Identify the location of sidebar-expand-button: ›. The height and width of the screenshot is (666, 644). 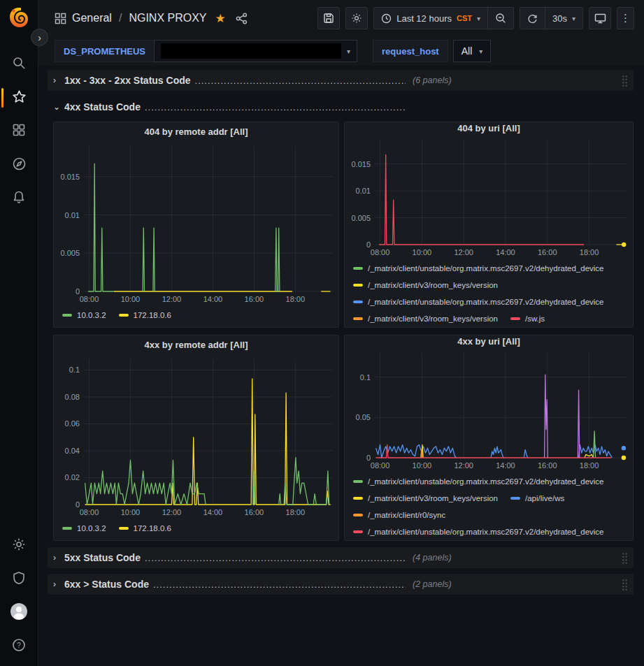
(39, 38).